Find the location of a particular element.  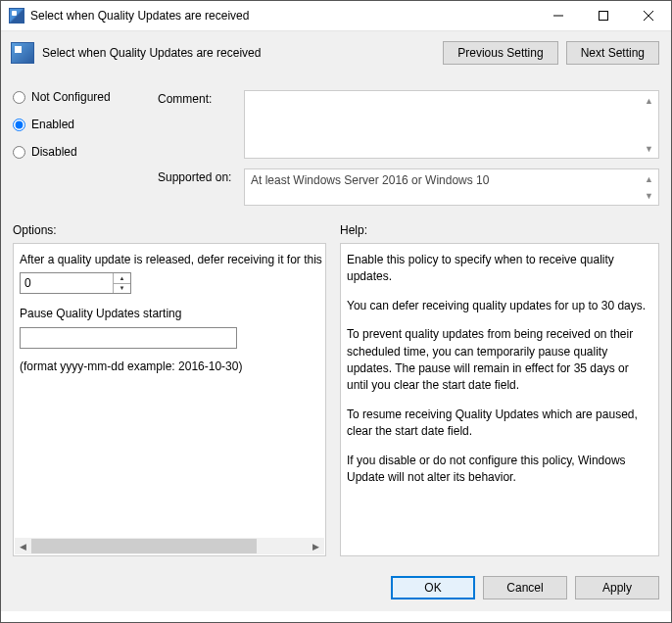

supported-textarea: At least Windows Server 2016 or Windows … is located at coordinates (452, 187).